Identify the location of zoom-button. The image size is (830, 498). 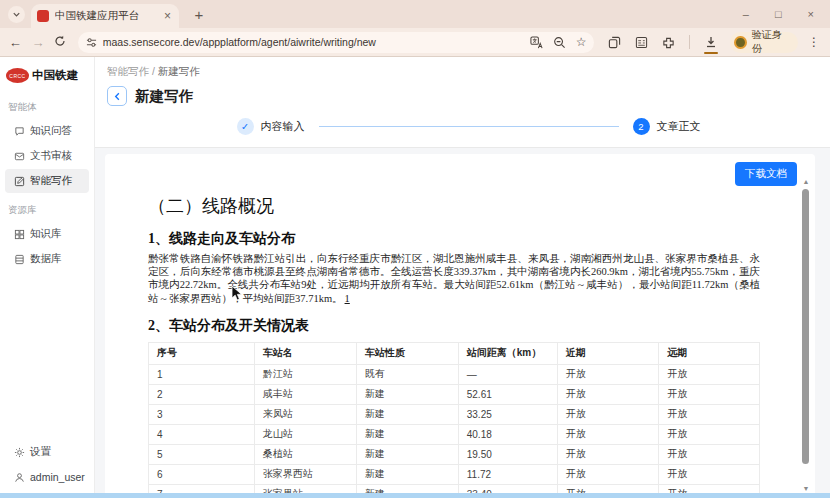
(560, 42).